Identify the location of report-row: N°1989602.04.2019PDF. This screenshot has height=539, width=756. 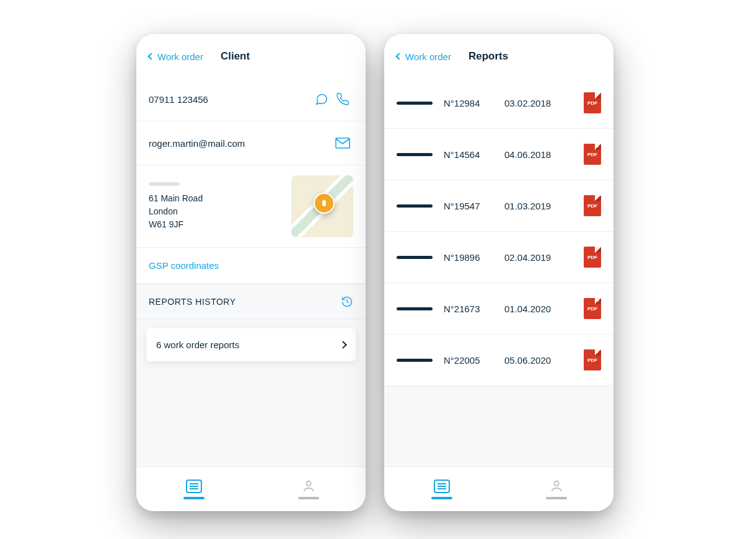
(499, 258).